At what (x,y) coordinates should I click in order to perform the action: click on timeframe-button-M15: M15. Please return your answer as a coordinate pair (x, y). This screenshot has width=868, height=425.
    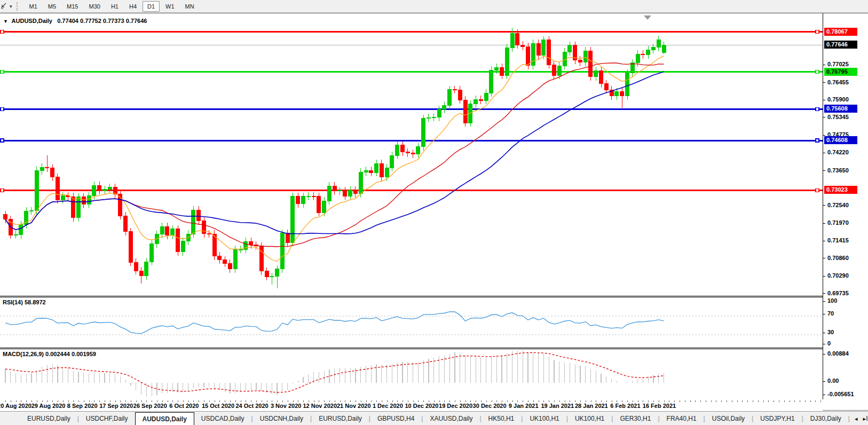
    Looking at the image, I should click on (73, 6).